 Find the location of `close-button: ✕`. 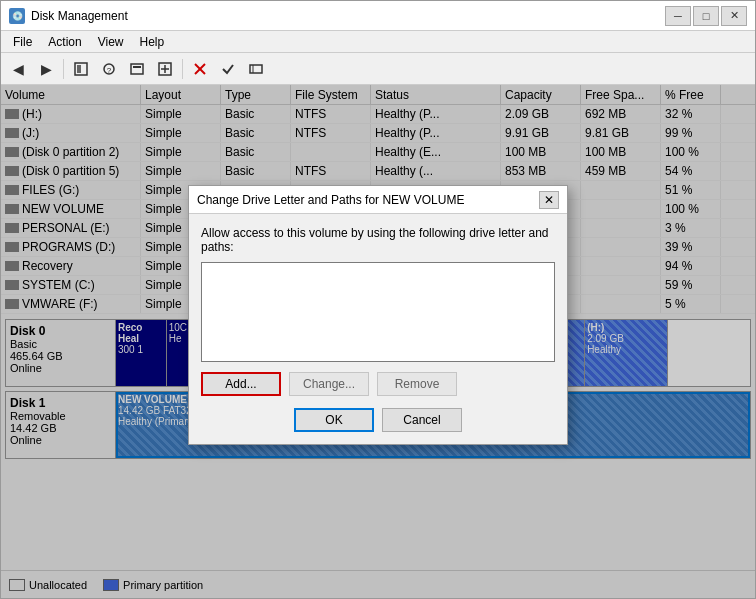

close-button: ✕ is located at coordinates (734, 16).